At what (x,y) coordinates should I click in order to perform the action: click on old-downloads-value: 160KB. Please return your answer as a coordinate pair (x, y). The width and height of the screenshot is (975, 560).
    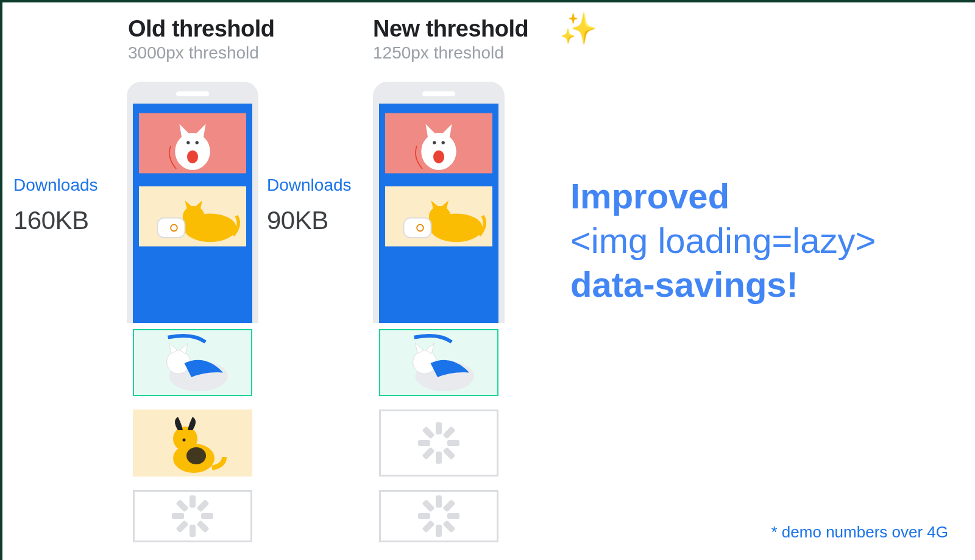
    Looking at the image, I should click on (56, 221).